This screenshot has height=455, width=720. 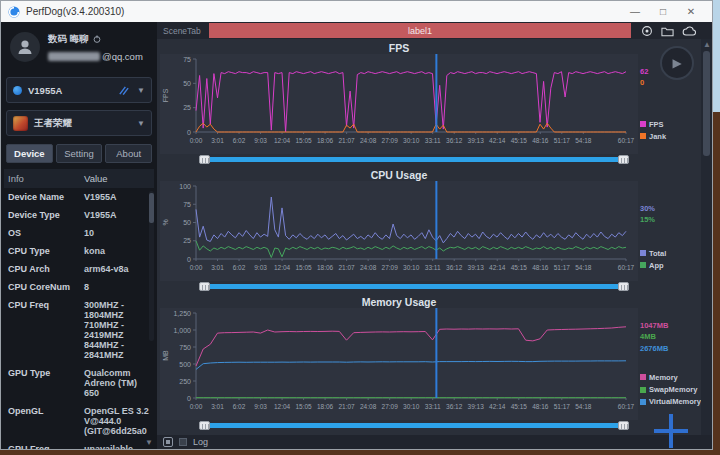 I want to click on svg-text: 25, so click(x=187, y=240).